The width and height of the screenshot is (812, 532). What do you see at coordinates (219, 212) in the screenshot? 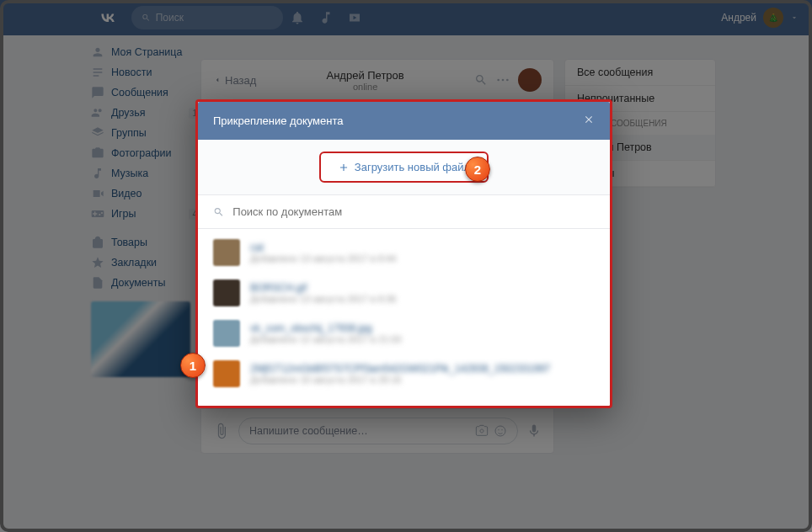
I see `search-icon` at bounding box center [219, 212].